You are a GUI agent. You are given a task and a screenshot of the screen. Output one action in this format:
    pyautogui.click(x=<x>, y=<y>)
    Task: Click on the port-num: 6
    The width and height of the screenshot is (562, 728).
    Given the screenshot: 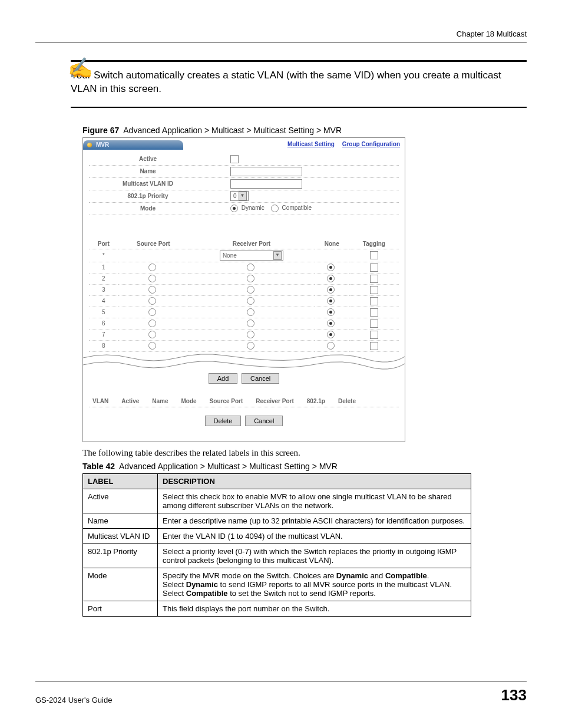 What is the action you would take?
    pyautogui.click(x=104, y=323)
    